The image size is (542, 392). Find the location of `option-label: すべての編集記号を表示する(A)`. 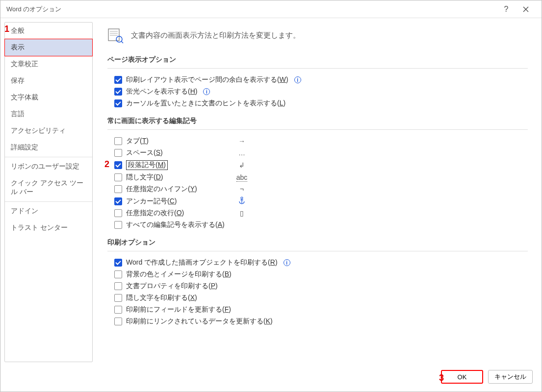

option-label: すべての編集記号を表示する(A) is located at coordinates (176, 225).